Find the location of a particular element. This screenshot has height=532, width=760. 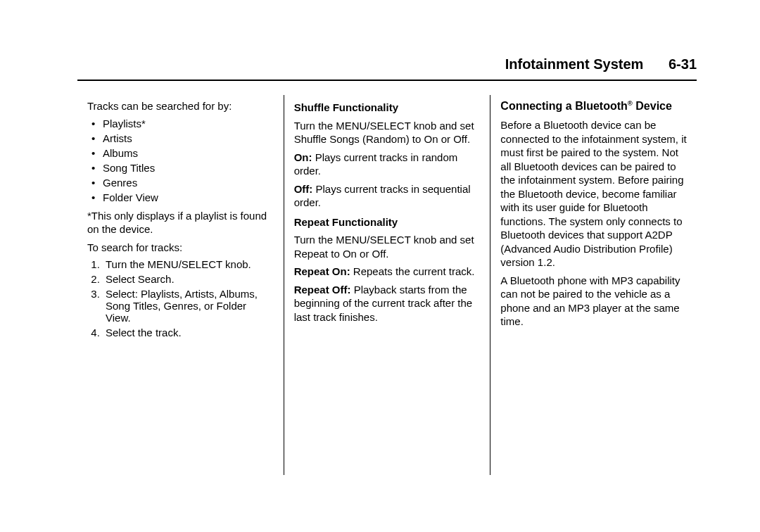

repeat-off: Repeat Off: Playback starts from the beg… is located at coordinates (387, 304).